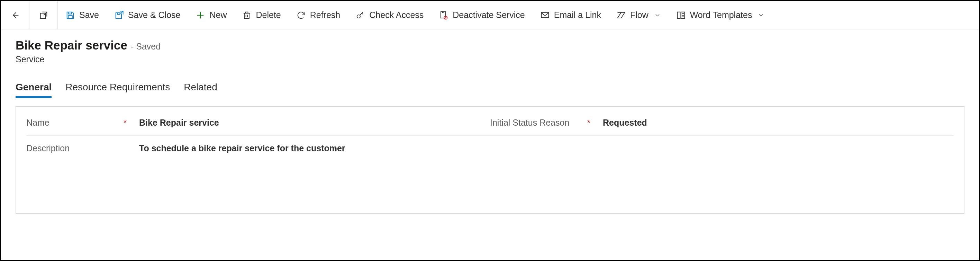 Image resolution: width=980 pixels, height=261 pixels. Describe the element at coordinates (396, 15) in the screenshot. I see `check-access-label: Check Access` at that location.